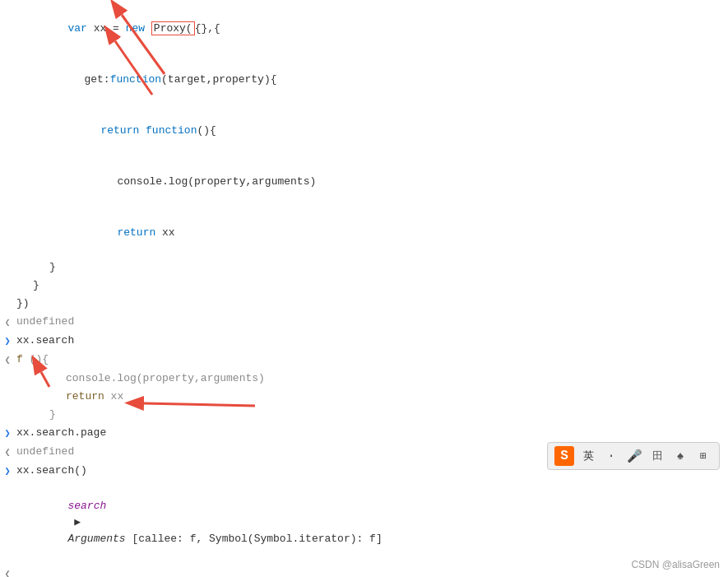 This screenshot has height=577, width=728. Describe the element at coordinates (364, 131) in the screenshot. I see `line-3: return function(){` at that location.